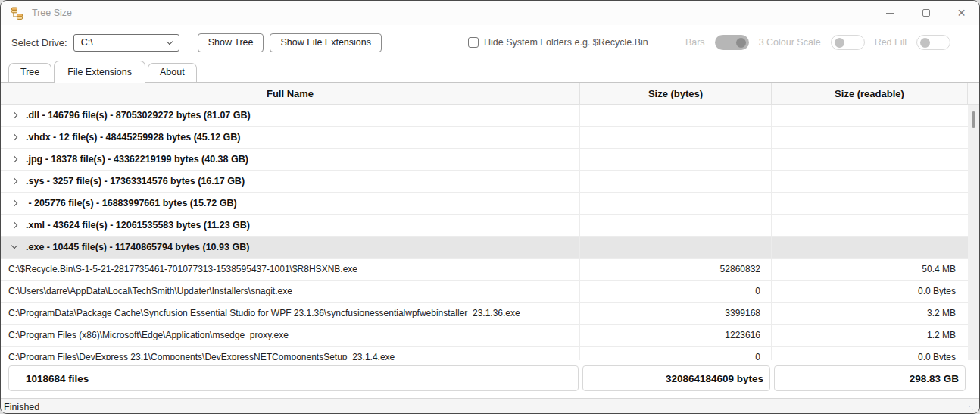 This screenshot has width=980, height=414. Describe the element at coordinates (490, 159) in the screenshot. I see `table-row: .jpg - 18378 file(s) - 43362219199 bytes…` at that location.